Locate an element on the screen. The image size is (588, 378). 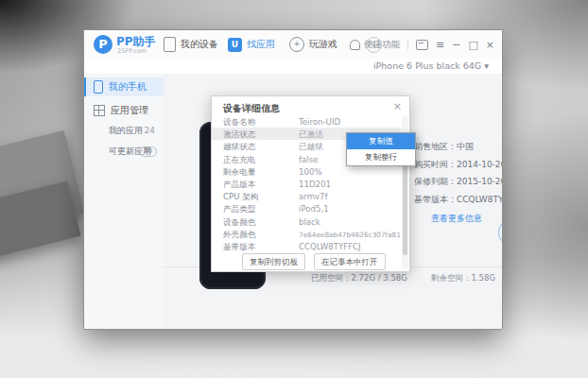
sidebar-item-app-manage: 应用管理 is located at coordinates (124, 111).